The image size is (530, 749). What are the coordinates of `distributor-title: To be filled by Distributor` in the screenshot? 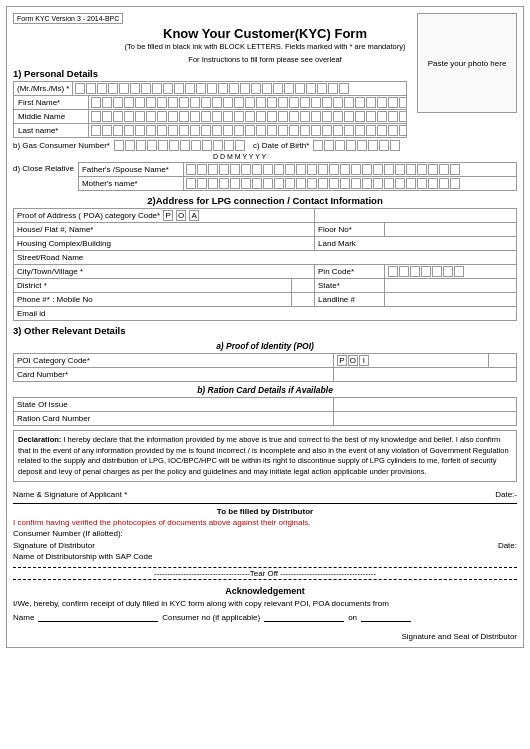 It's located at (265, 512).